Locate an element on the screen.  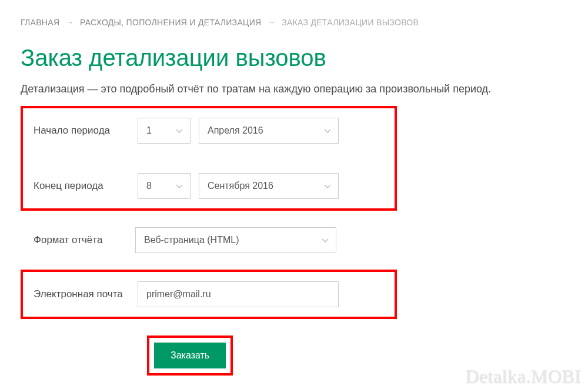
period-end-month-value: Сентября 2016 is located at coordinates (240, 186).